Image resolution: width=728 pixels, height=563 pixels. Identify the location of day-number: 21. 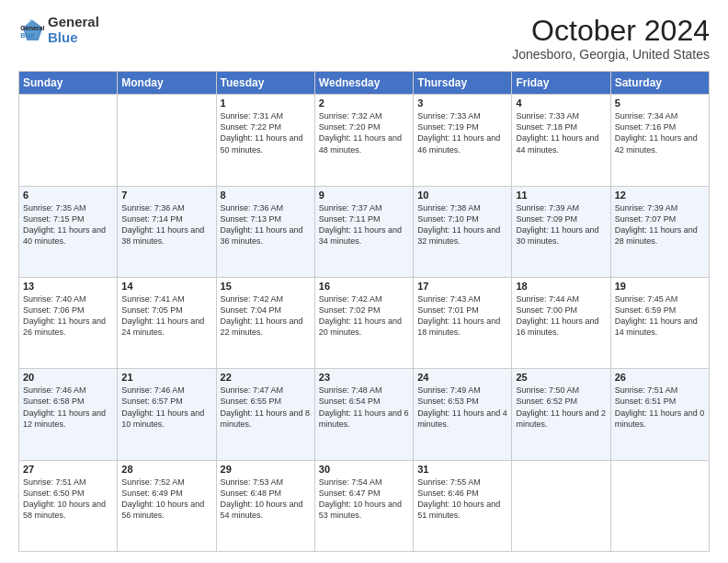
(166, 377).